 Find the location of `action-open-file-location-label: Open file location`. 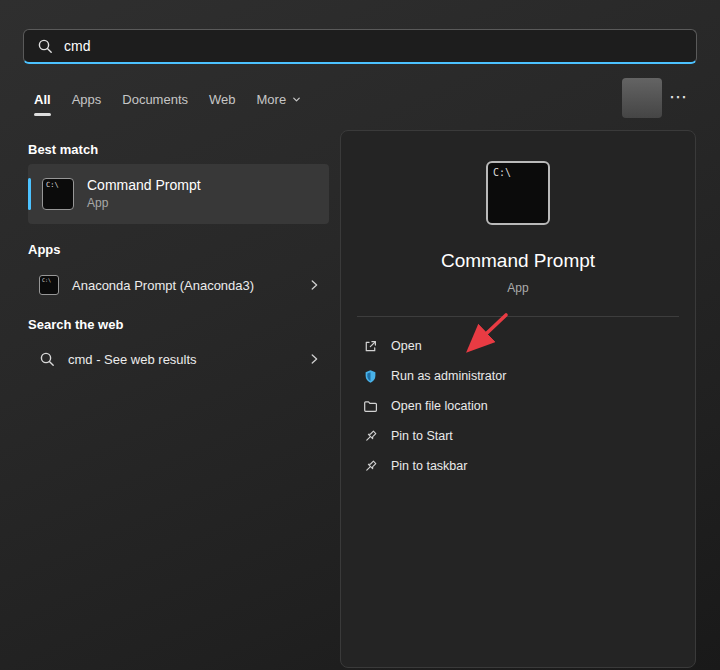

action-open-file-location-label: Open file location is located at coordinates (440, 406).